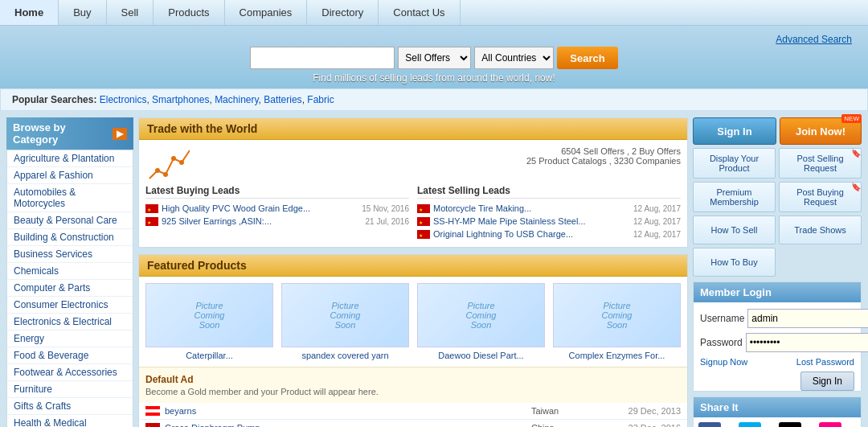 Image resolution: width=868 pixels, height=427 pixels. I want to click on popular-batteries: Batteries, so click(283, 100).